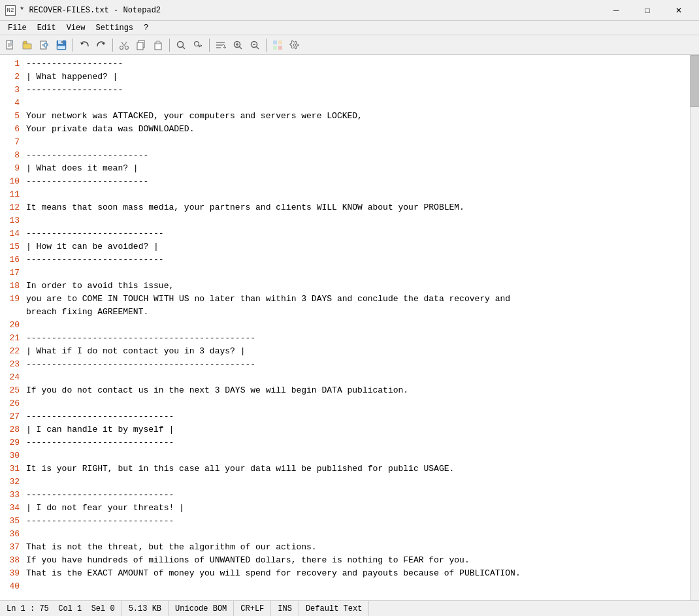 The height and width of the screenshot is (616, 699). Describe the element at coordinates (10, 10) in the screenshot. I see `app-icon: N2` at that location.